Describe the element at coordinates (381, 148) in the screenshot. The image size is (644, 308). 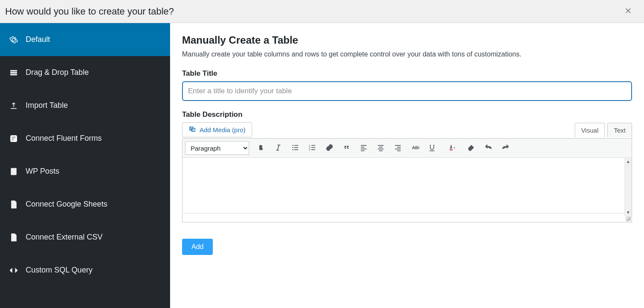
I see `align-center-button` at that location.